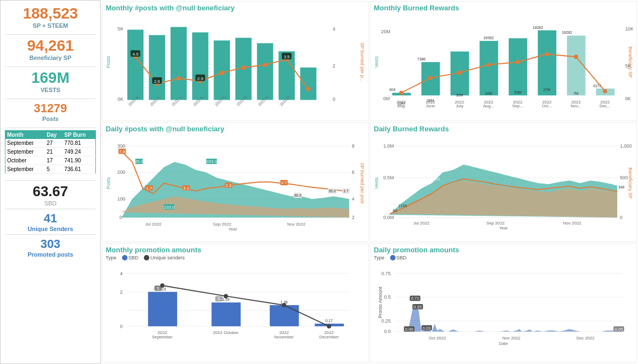  I want to click on svg-text: 621, so click(438, 179).